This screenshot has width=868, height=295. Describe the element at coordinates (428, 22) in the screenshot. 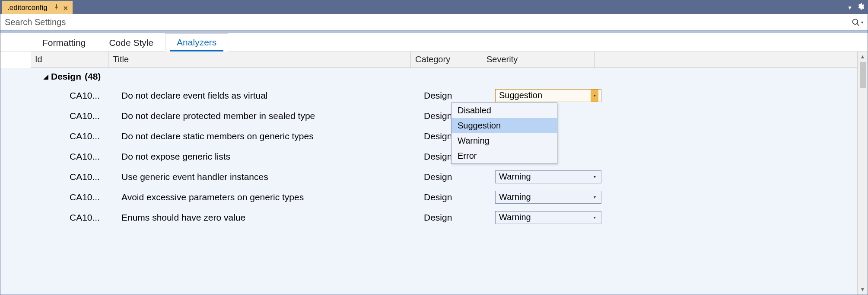

I see `search-input` at that location.